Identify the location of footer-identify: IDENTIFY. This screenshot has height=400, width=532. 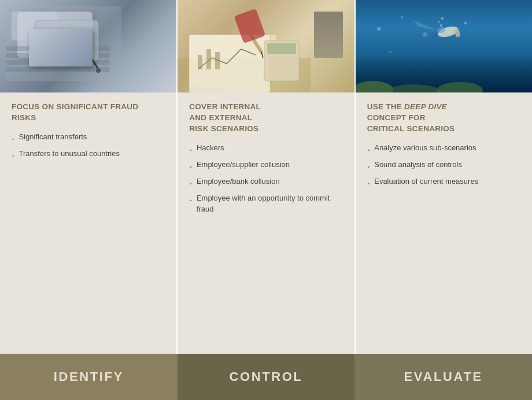
(89, 377).